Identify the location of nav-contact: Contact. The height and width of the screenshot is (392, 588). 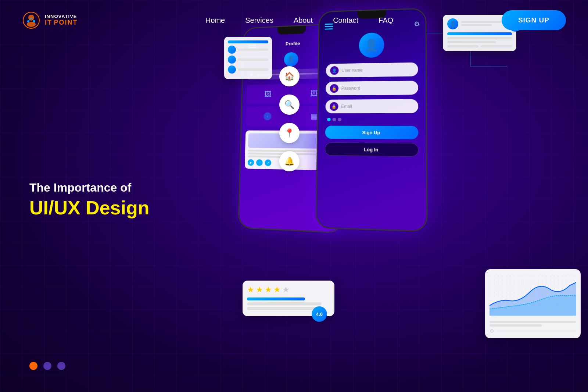
(345, 21).